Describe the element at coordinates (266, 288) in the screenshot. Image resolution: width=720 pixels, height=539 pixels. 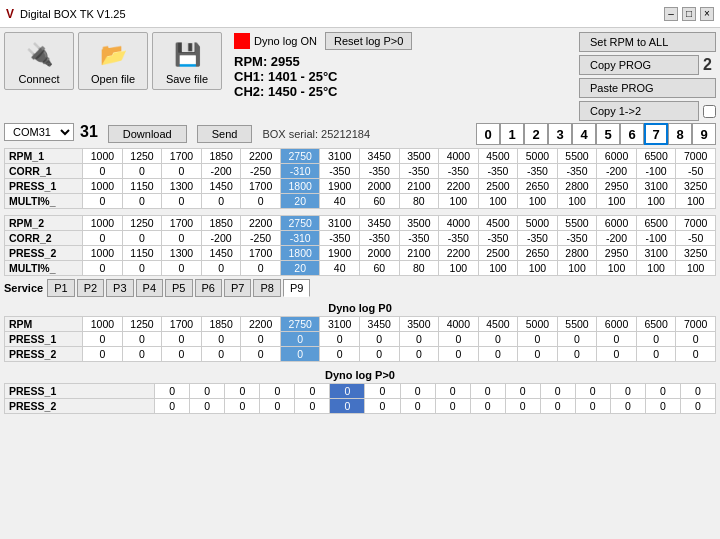
I see `service-tab-P8: P8` at that location.